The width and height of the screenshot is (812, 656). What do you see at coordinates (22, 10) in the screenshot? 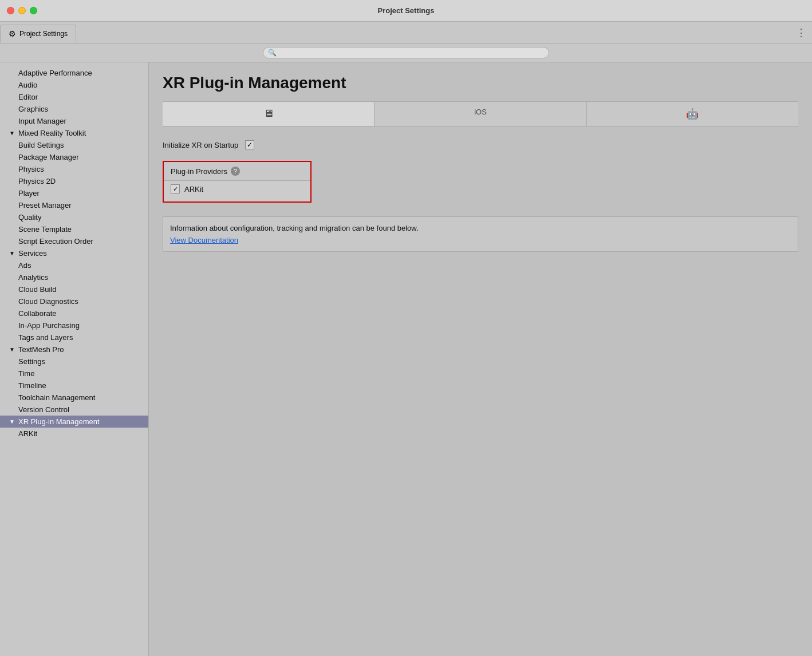
I see `minimize-button` at bounding box center [22, 10].